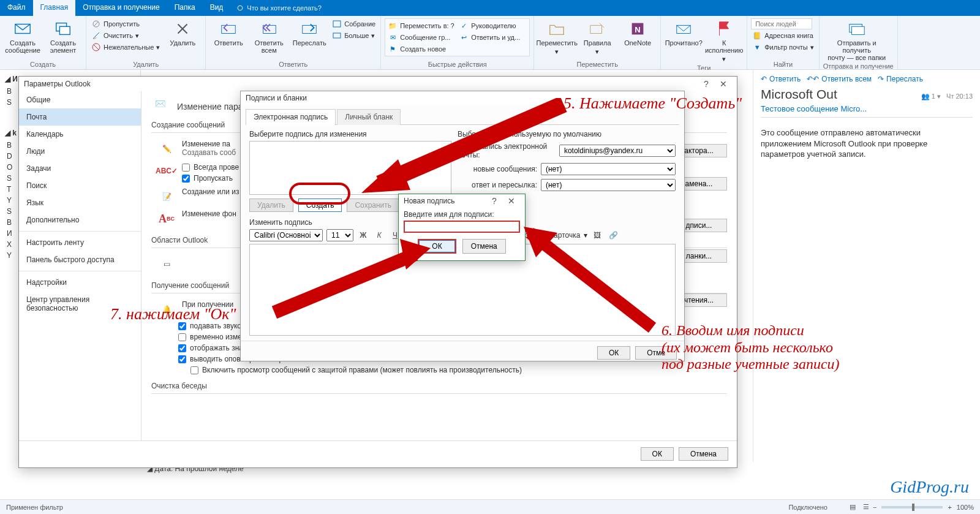 The width and height of the screenshot is (980, 514). Describe the element at coordinates (63, 36) in the screenshot. I see `new-item-button: Создать элемент` at that location.